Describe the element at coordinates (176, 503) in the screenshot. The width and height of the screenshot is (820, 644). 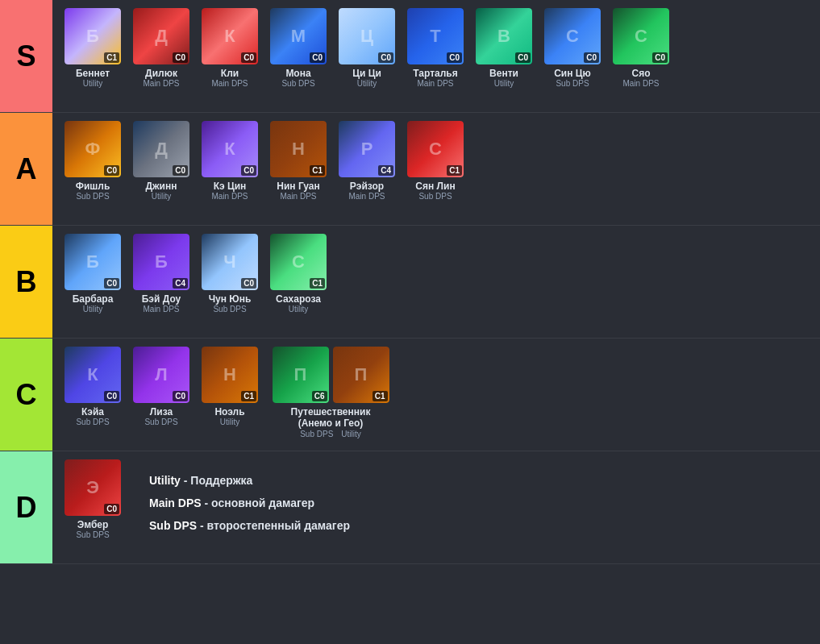
I see `legend-key: Main DPS` at that location.